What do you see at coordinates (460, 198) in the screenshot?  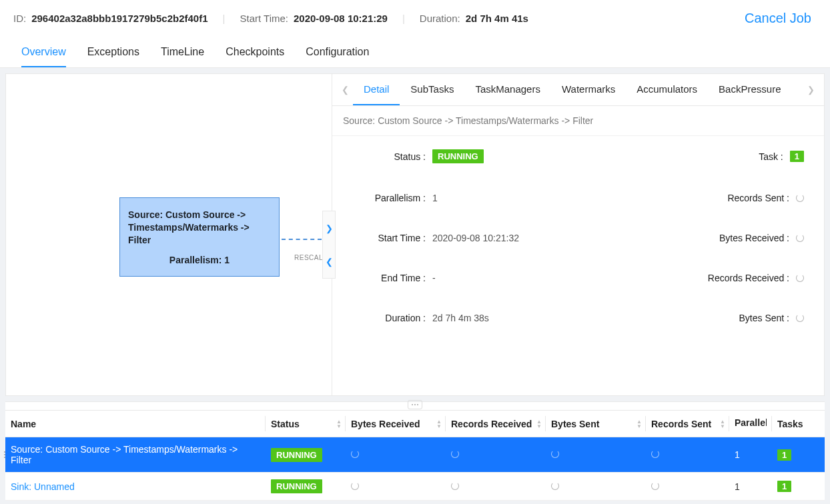 I see `detail-parallelism: Parallelism : 1` at bounding box center [460, 198].